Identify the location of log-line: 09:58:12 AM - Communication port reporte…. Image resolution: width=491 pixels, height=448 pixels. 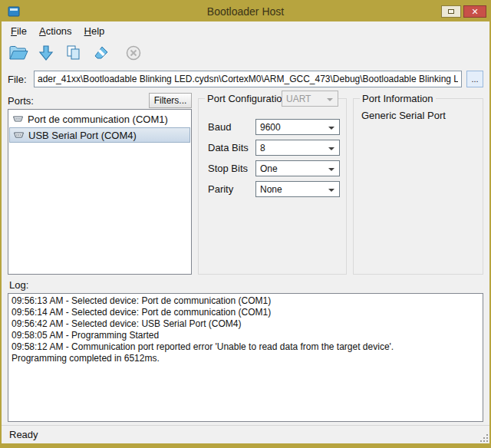
(246, 347).